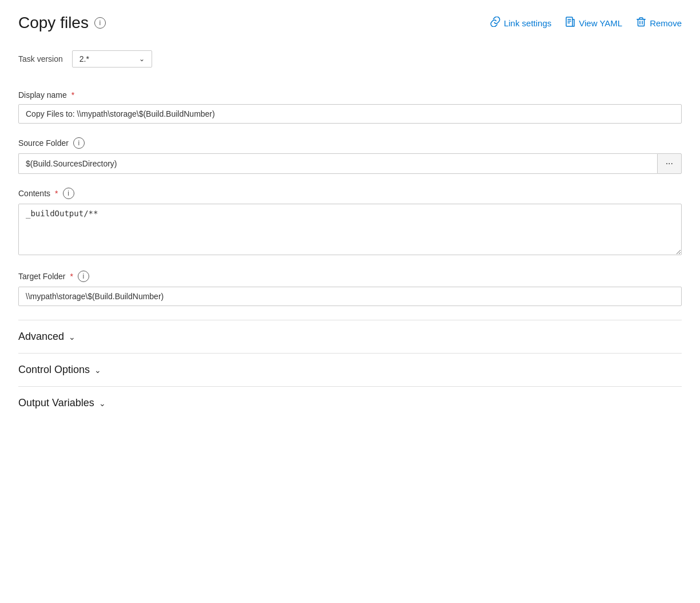  What do you see at coordinates (350, 114) in the screenshot?
I see `display-name-input` at bounding box center [350, 114].